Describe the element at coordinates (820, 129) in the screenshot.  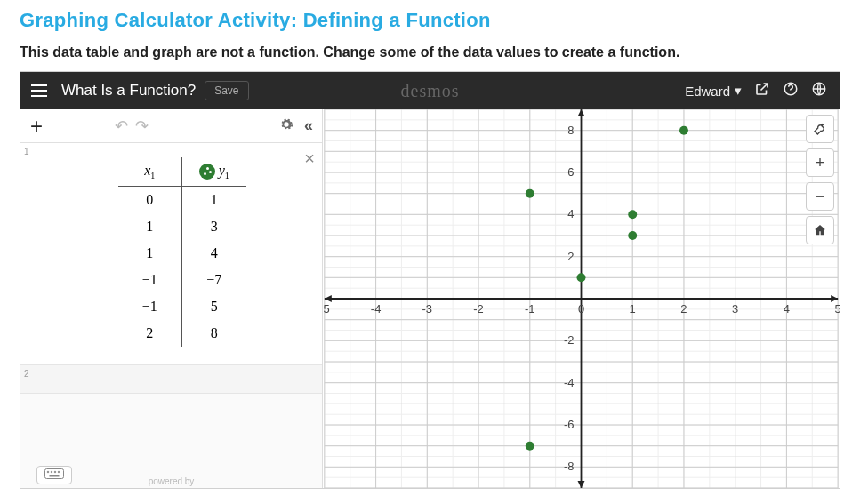
I see `wrench-icon` at that location.